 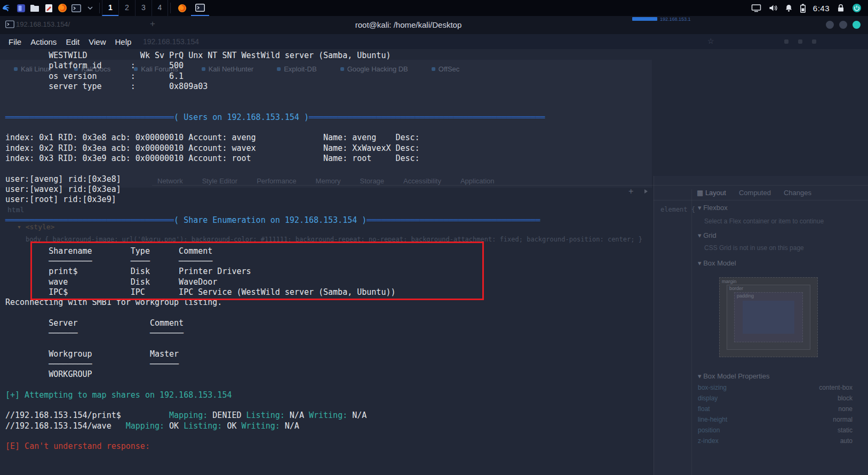 What do you see at coordinates (275, 323) in the screenshot?
I see `terminal-line: Server Comment` at bounding box center [275, 323].